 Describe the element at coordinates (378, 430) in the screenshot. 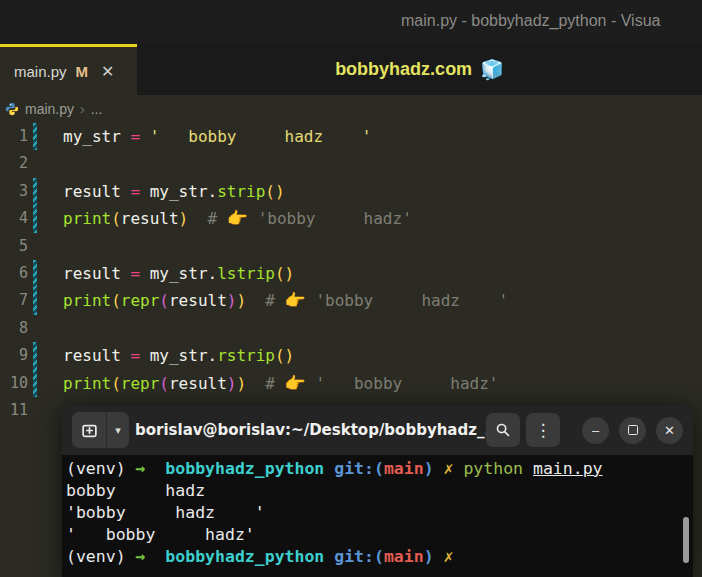

I see `terminal-titlebar: ▾ borislav@borislav:~/Desktop/bobbyhadz_…` at that location.